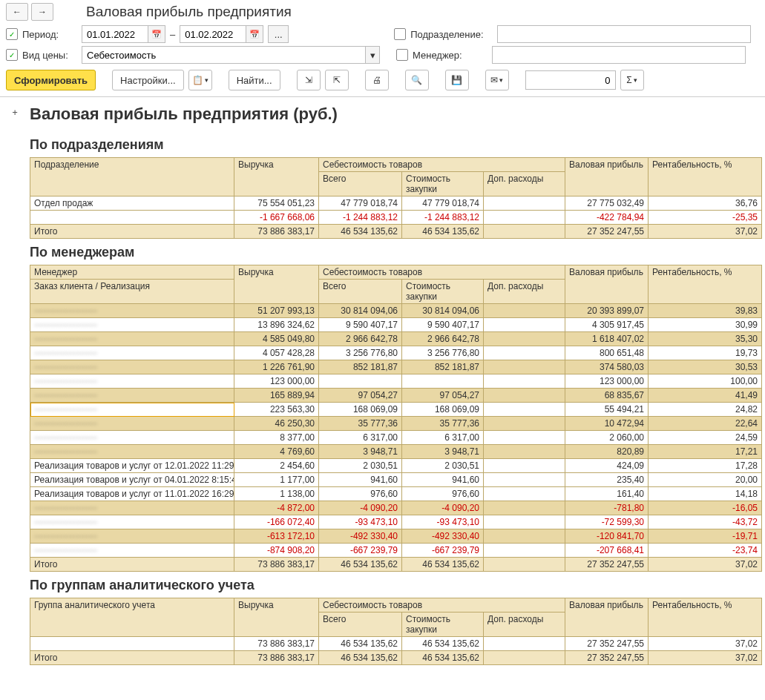  I want to click on collapse-groups-button: ⇱, so click(337, 80).